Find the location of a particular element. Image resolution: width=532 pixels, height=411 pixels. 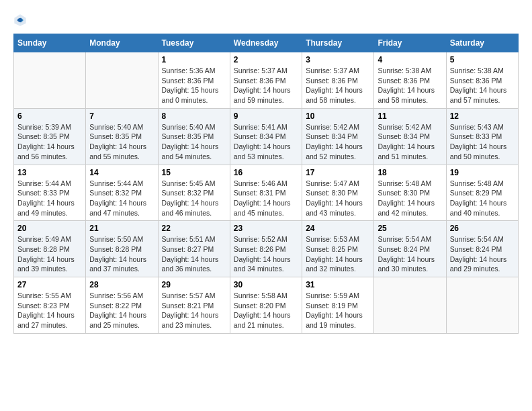

day-number: 3 is located at coordinates (338, 60).